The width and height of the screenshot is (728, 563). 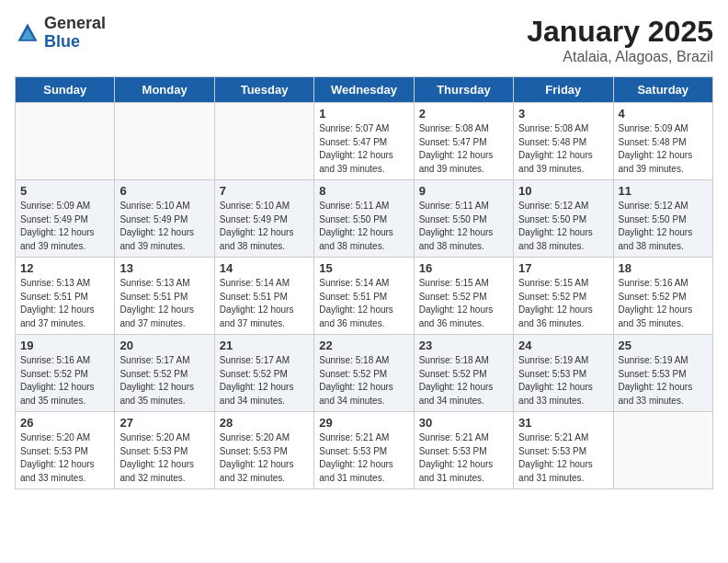 What do you see at coordinates (664, 346) in the screenshot?
I see `day-number: 25` at bounding box center [664, 346].